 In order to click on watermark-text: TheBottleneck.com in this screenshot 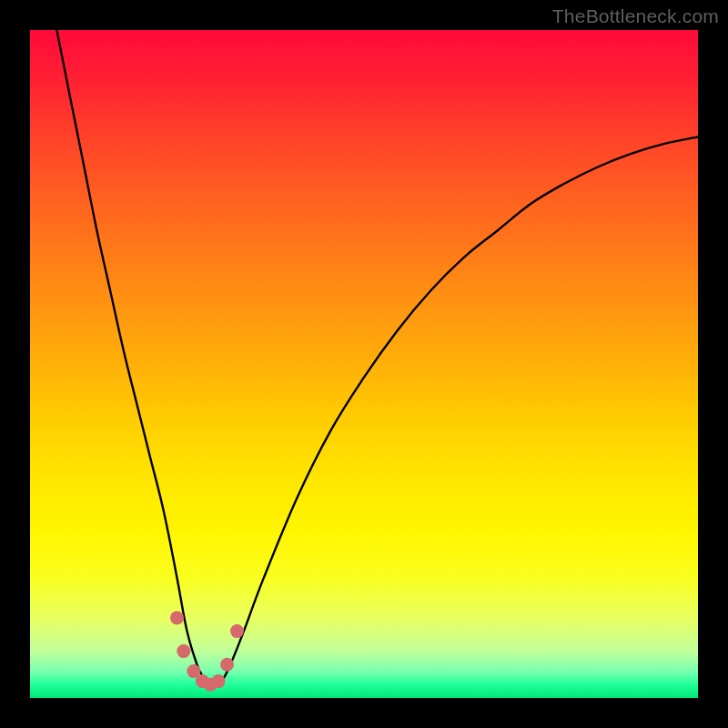, I will do `click(635, 16)`.